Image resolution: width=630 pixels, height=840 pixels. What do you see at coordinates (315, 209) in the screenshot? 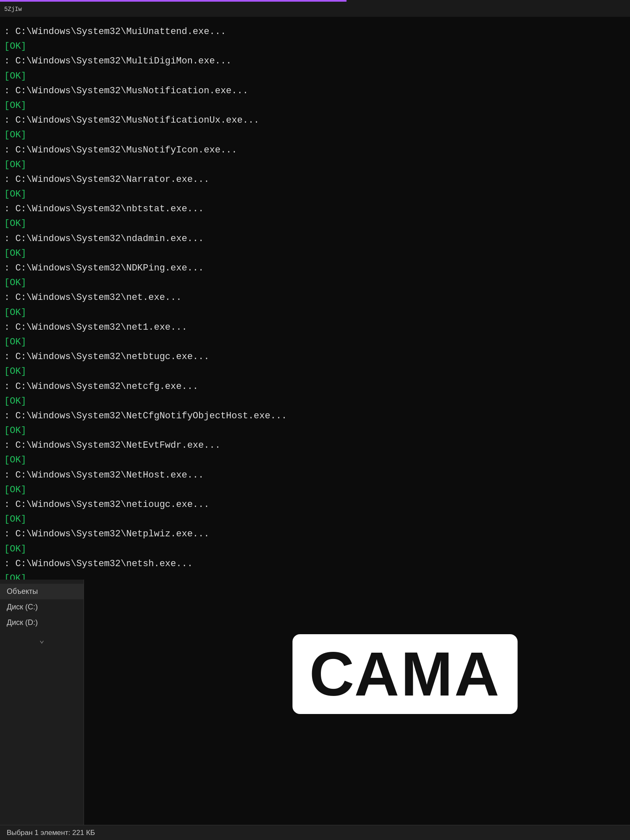
I see `terminal-line: : C:\Windows\System32\nbtstat.exe...` at bounding box center [315, 209].